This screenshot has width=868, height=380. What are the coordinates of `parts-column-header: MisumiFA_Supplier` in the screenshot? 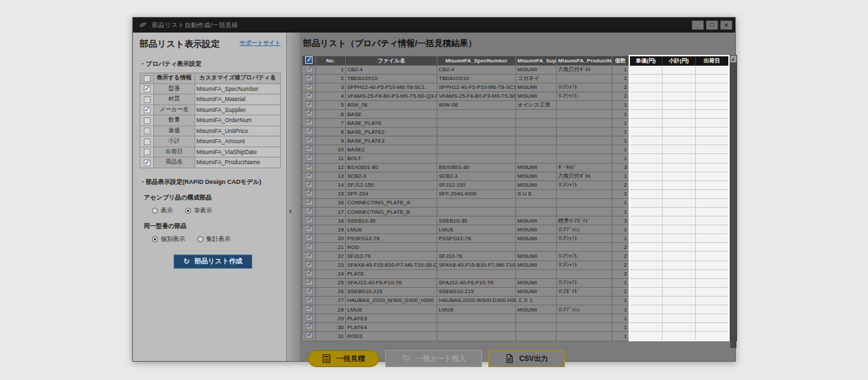 It's located at (536, 60).